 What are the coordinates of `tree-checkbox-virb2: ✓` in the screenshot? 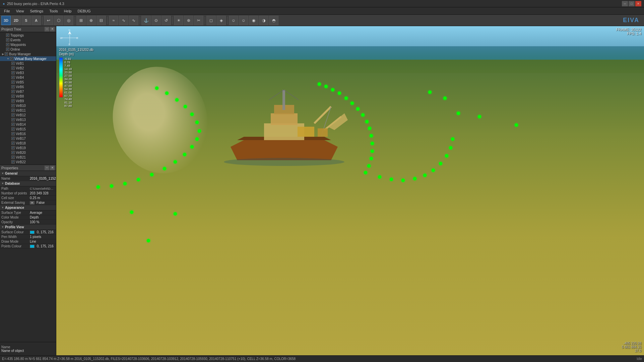 It's located at (13, 68).